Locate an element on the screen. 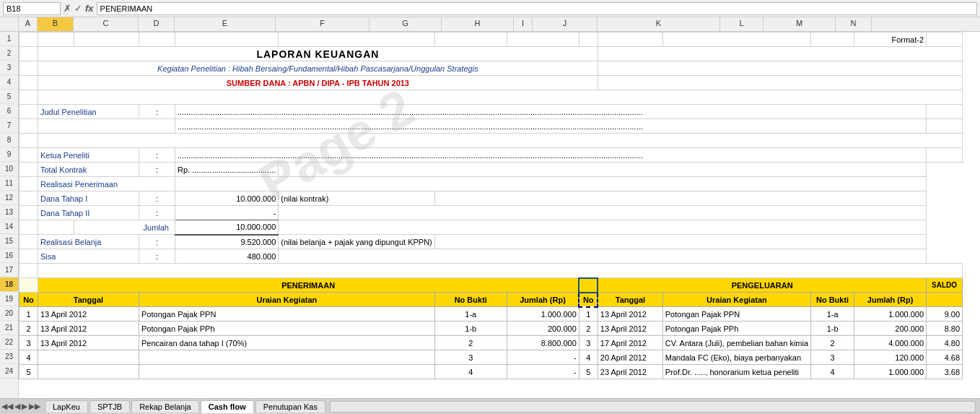 The width and height of the screenshot is (980, 414). cell-G24-bukti: 4 is located at coordinates (471, 372).